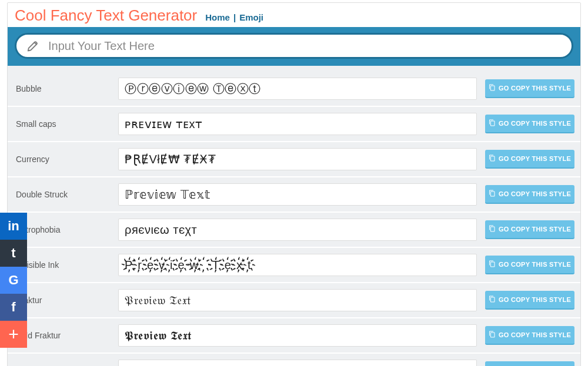 This screenshot has height=366, width=588. Describe the element at coordinates (298, 194) in the screenshot. I see `style-preview: ℙ𝕣𝕖𝕧𝕚𝕖𝕨 𝕋𝕖𝕩𝕥` at that location.